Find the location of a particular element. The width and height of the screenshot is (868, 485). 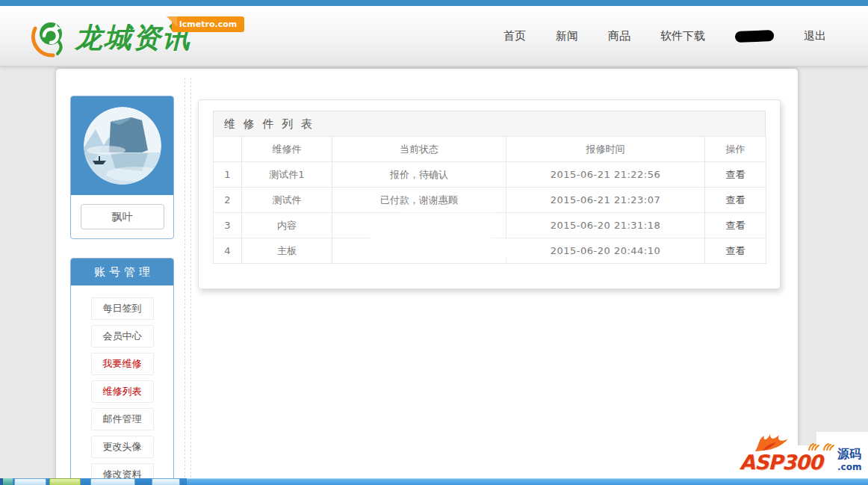

watermark-com-text: .com is located at coordinates (849, 467).